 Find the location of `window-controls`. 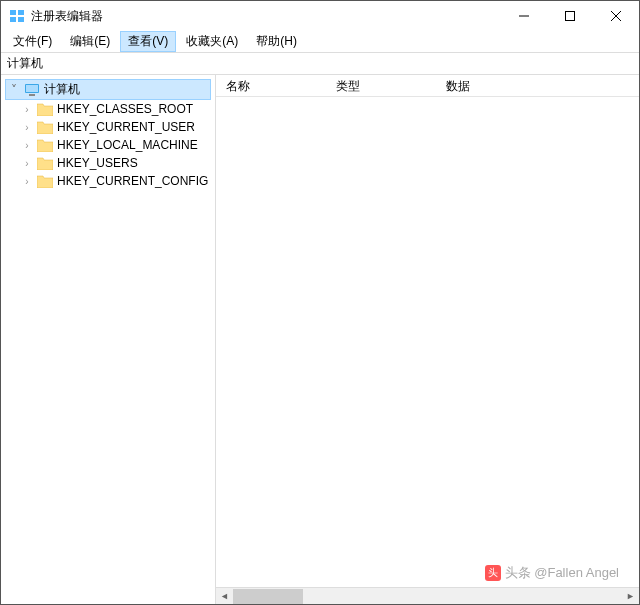

window-controls is located at coordinates (570, 16).